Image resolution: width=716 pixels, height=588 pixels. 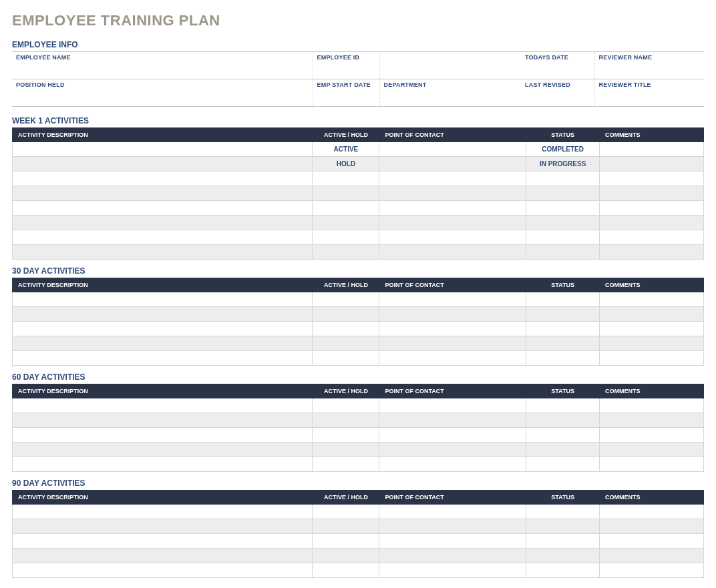 What do you see at coordinates (162, 70) in the screenshot?
I see `value-employee-name` at bounding box center [162, 70].